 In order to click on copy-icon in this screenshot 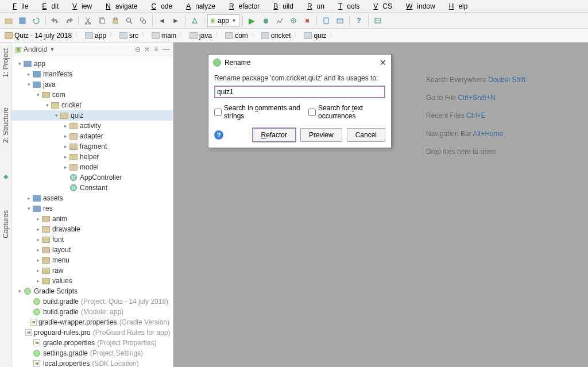, I will do `click(102, 21)`.